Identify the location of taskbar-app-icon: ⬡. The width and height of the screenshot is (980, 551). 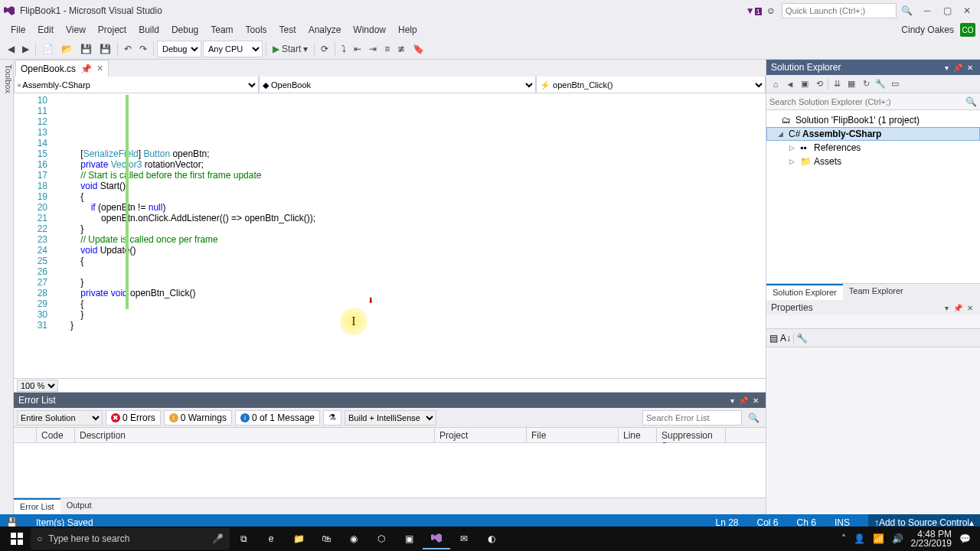
(381, 539).